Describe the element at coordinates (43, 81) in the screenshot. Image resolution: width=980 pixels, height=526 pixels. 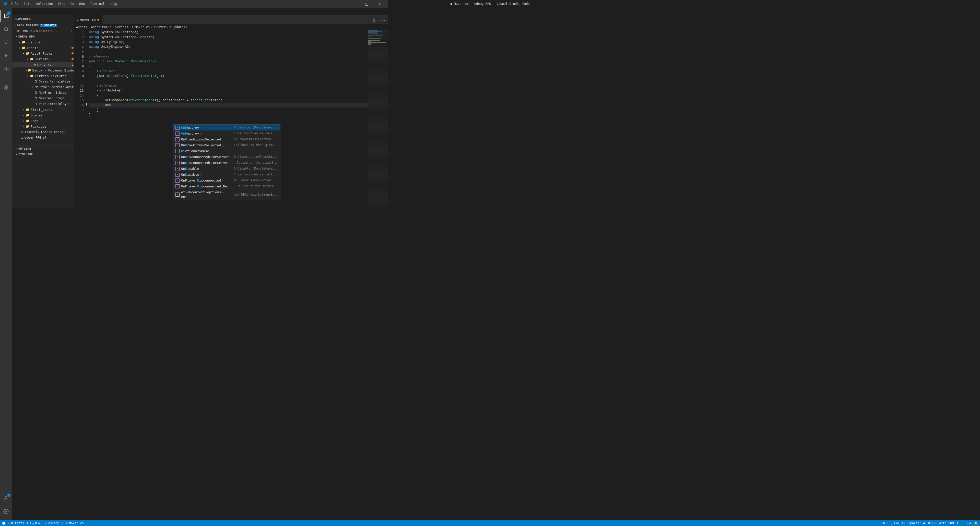
I see `tree-grass: 🗒 Grass.terrainlayer` at that location.